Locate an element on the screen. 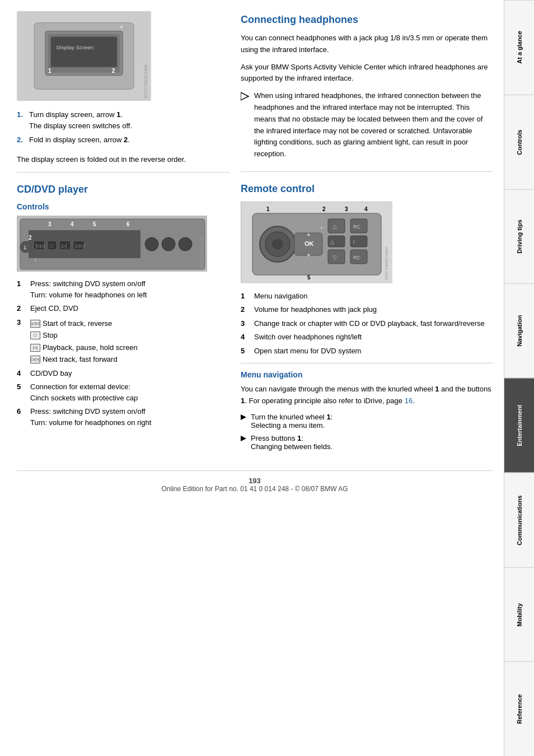  control-3-stop: □ Stop is located at coordinates (130, 335).